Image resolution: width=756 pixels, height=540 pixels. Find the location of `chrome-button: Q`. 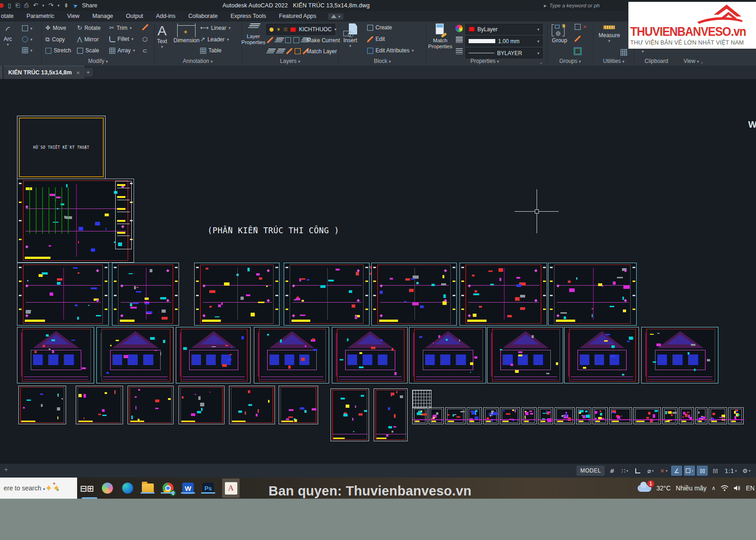

chrome-button: Q is located at coordinates (168, 489).